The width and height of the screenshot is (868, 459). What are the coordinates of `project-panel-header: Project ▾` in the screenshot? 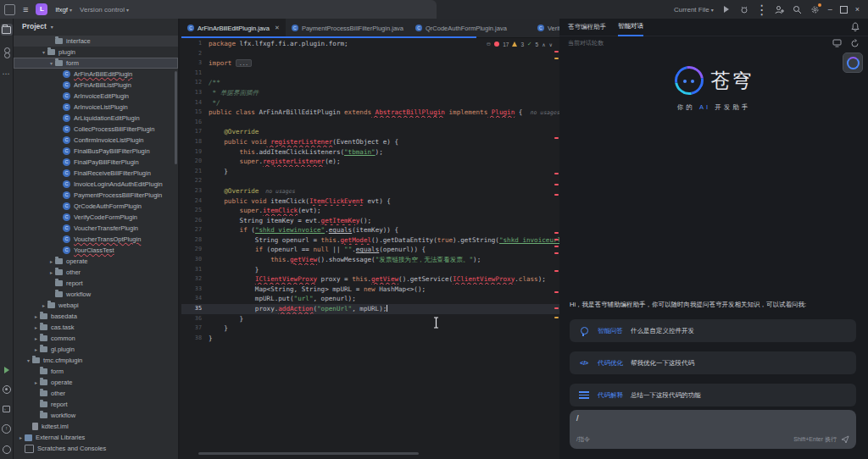 It's located at (96, 26).